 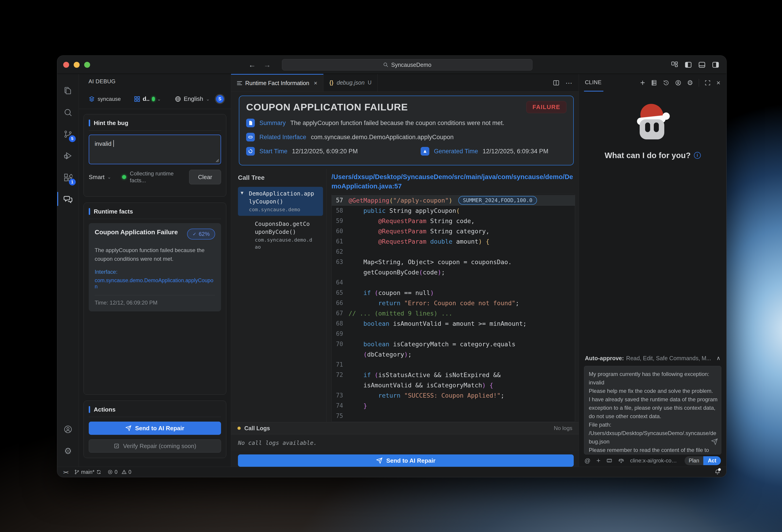 I want to click on call-tree-node: ▾DemoApplication.applyCoupon()com.syncau…, so click(x=281, y=201).